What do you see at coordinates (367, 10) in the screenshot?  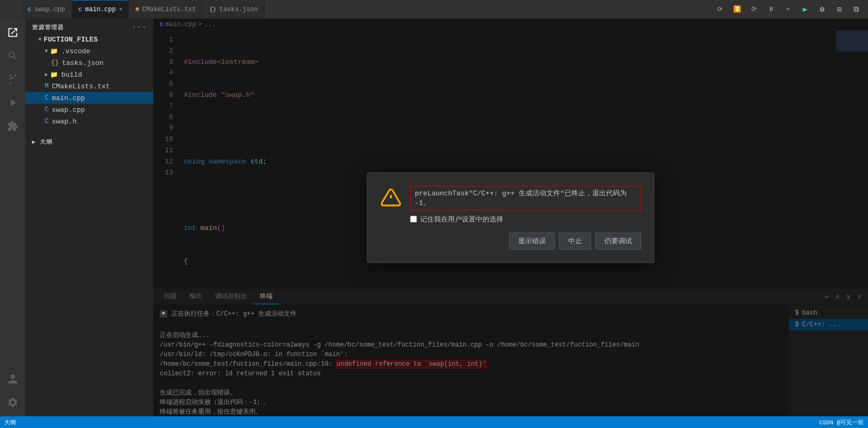 I see `tab-bar: C swap.cpp C main.cpp × M CMakeLists.txt…` at bounding box center [367, 10].